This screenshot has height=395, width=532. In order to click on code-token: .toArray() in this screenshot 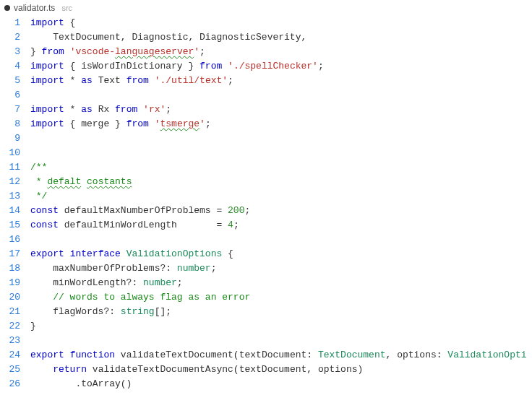, I will do `click(81, 384)`.